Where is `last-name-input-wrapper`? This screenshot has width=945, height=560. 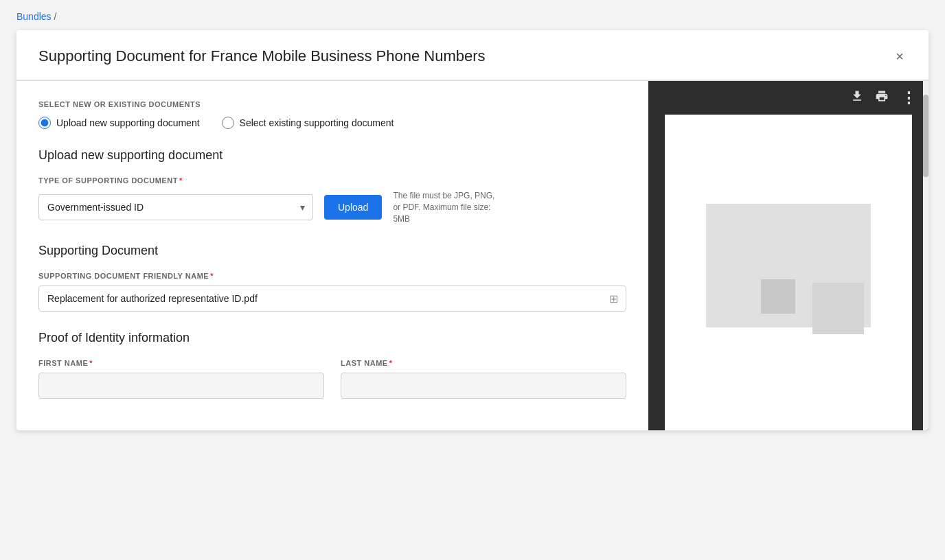 last-name-input-wrapper is located at coordinates (483, 386).